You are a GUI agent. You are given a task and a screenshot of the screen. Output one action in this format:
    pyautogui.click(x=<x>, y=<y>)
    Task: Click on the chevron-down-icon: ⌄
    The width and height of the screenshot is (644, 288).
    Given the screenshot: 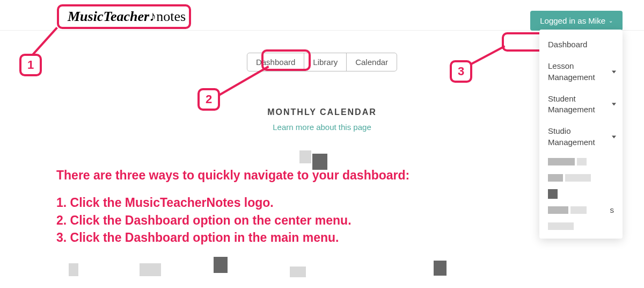 What is the action you would take?
    pyautogui.click(x=611, y=20)
    